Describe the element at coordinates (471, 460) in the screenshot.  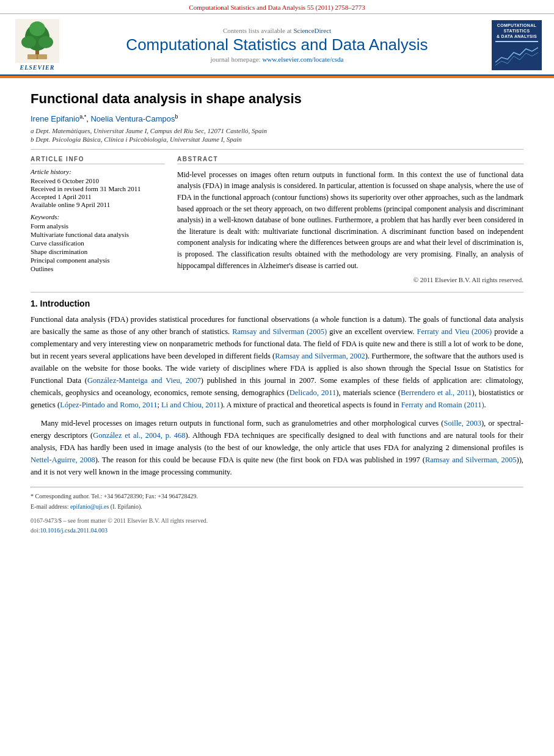
I see `ref-ramsay2005b: Ramsay and Silverman, 2005` at that location.